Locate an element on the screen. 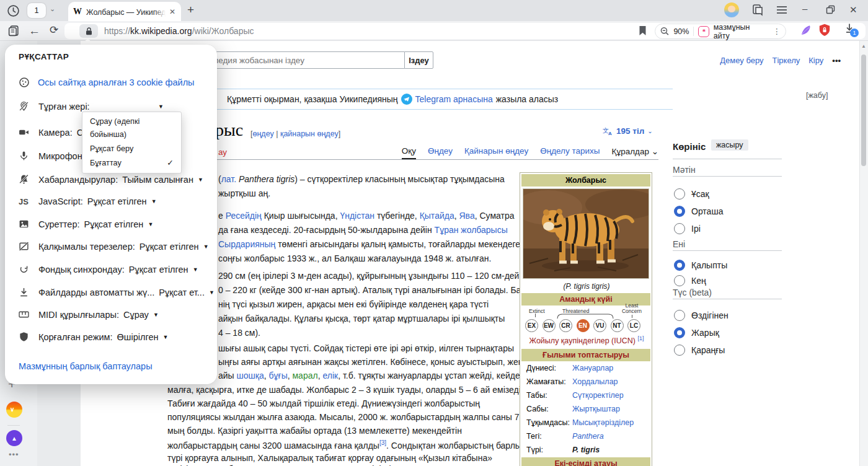 Image resolution: width=868 pixels, height=466 pixels. article-tab: Қайнарын өңдеу is located at coordinates (496, 152).